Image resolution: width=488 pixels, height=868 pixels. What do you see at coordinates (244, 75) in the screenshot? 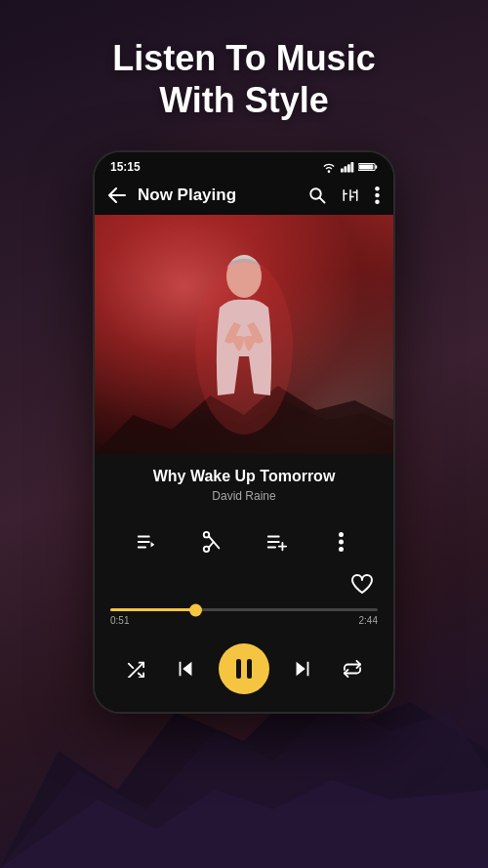
I see `hero-section: Listen To Music With Style` at bounding box center [244, 75].